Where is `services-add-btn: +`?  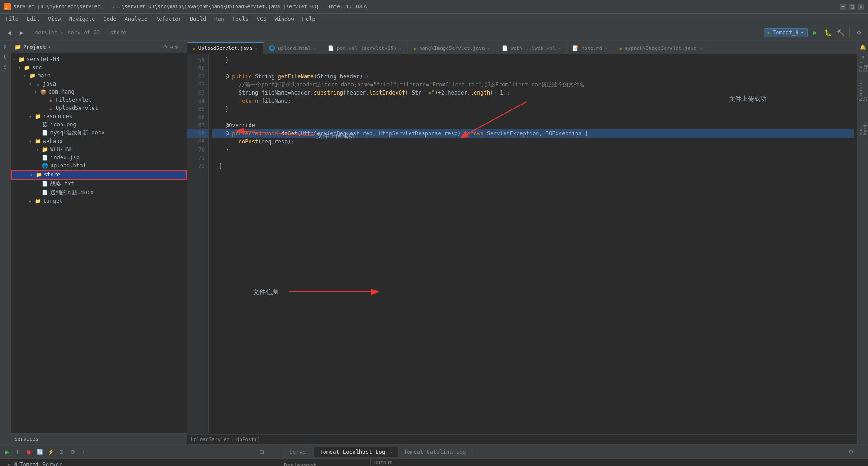
services-add-btn: + is located at coordinates (83, 452).